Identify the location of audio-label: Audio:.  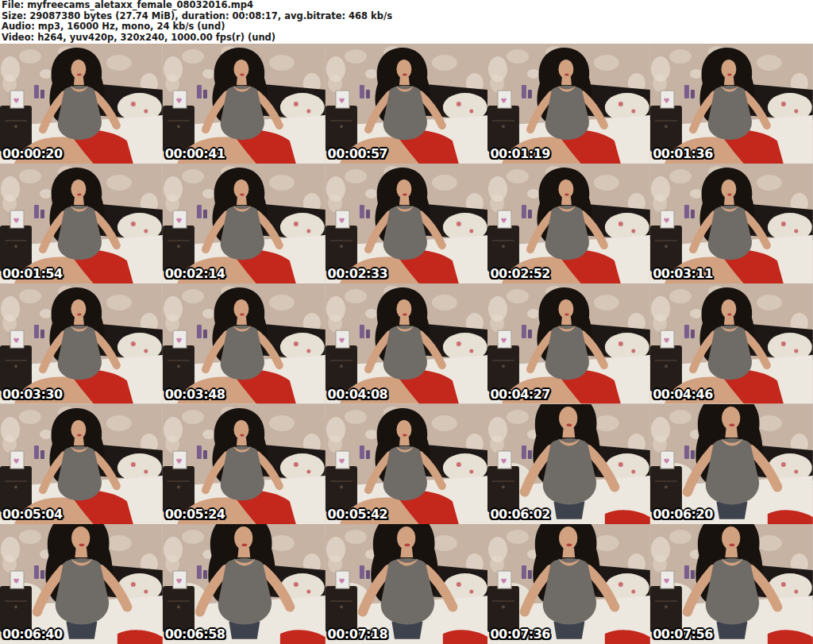
(18, 26).